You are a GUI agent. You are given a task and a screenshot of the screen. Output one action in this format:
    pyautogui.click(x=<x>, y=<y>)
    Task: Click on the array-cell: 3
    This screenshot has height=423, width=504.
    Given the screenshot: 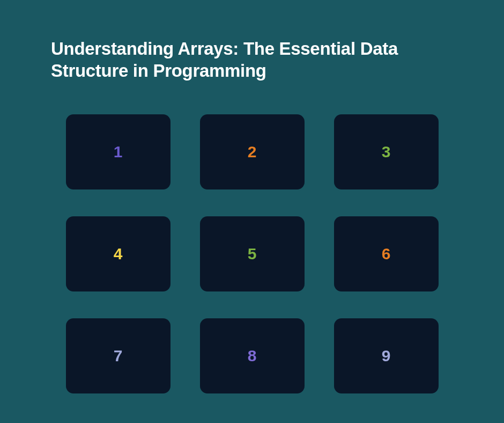 What is the action you would take?
    pyautogui.click(x=386, y=152)
    